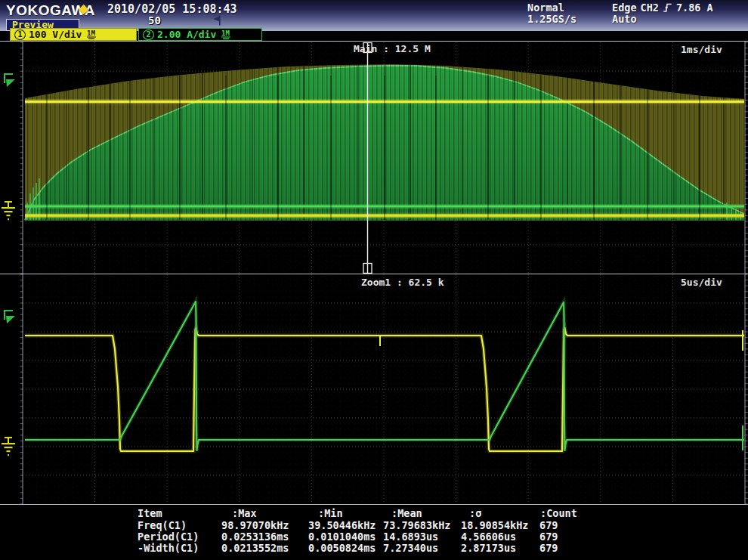  I want to click on trigger-mode: Auto, so click(624, 19).